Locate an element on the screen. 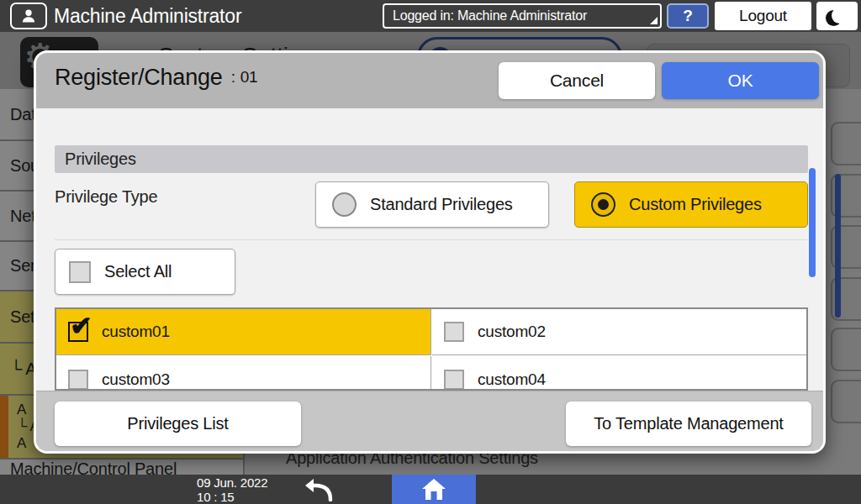  checkbox-custom02: custom02 is located at coordinates (620, 333).